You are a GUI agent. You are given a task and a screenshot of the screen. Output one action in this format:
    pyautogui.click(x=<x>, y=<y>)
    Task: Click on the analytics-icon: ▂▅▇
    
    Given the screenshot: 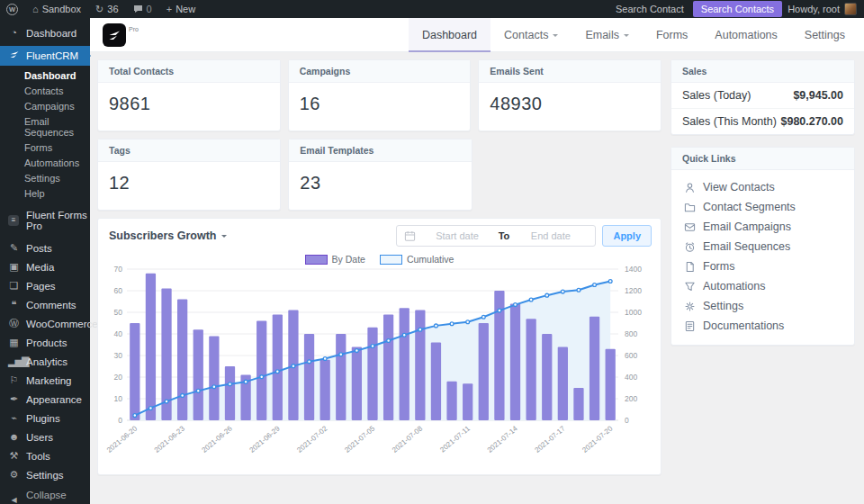 What is the action you would take?
    pyautogui.click(x=14, y=362)
    